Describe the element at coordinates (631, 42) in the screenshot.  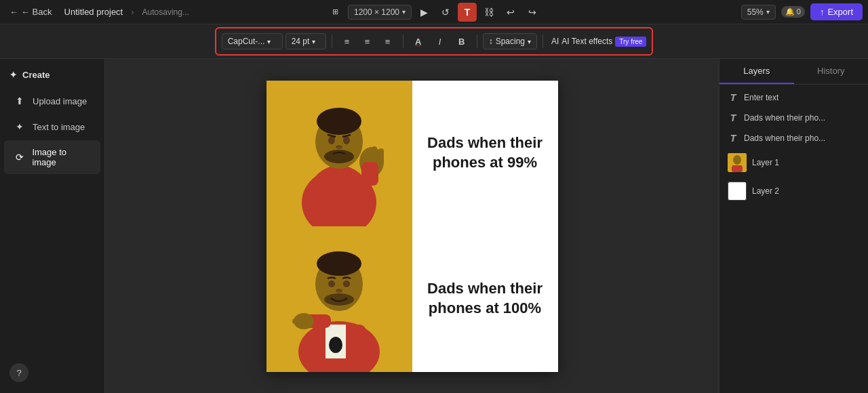
I see `try-free-badge: Try free` at that location.